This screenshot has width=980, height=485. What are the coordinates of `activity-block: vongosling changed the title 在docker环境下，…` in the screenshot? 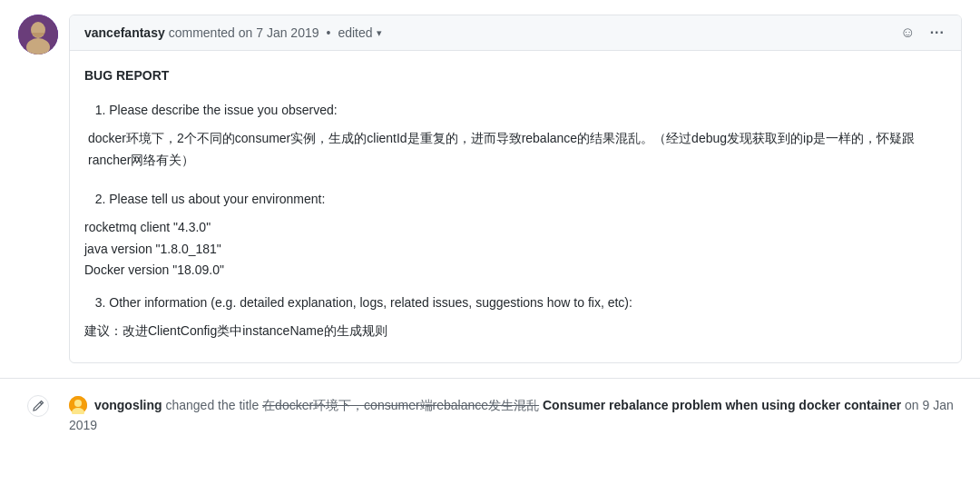 It's located at (490, 414).